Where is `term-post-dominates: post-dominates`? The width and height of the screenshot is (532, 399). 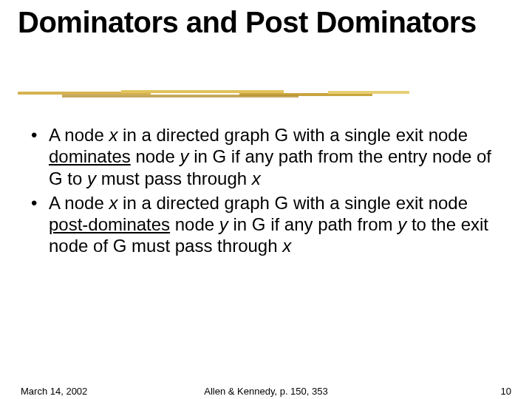 term-post-dominates: post-dominates is located at coordinates (109, 225).